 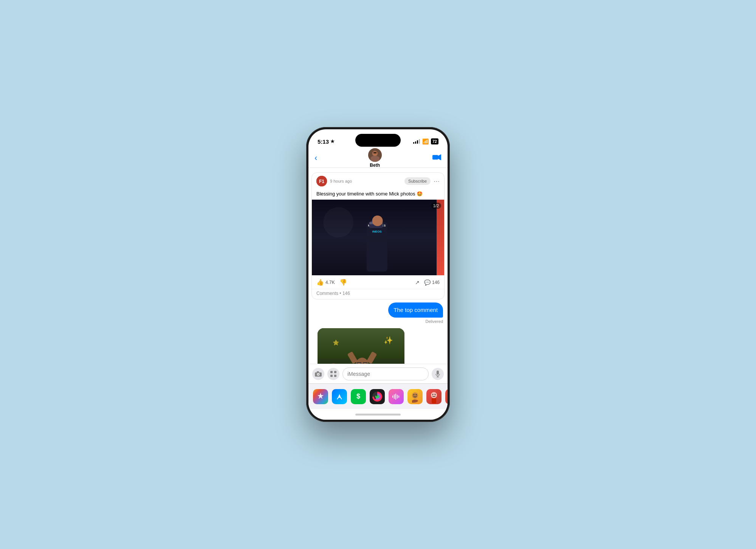 I want to click on apps-button, so click(x=333, y=374).